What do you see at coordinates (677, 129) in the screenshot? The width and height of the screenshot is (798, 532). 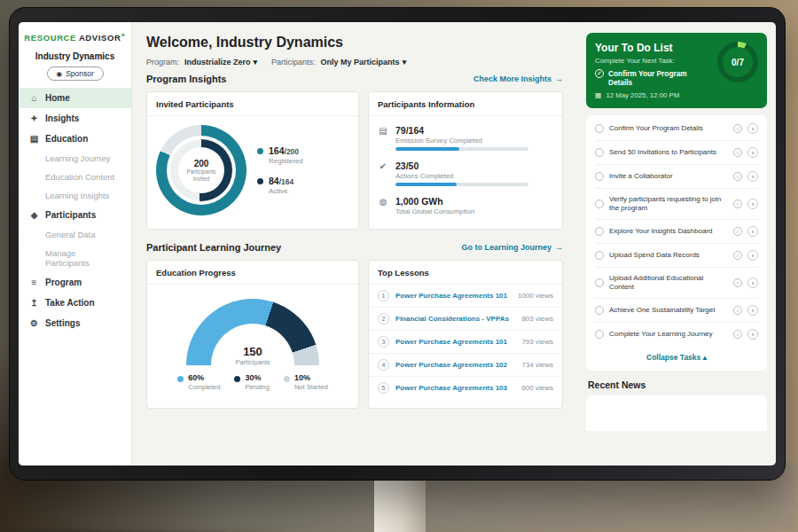 I see `task-row: Confirm Your Program Details i ›` at bounding box center [677, 129].